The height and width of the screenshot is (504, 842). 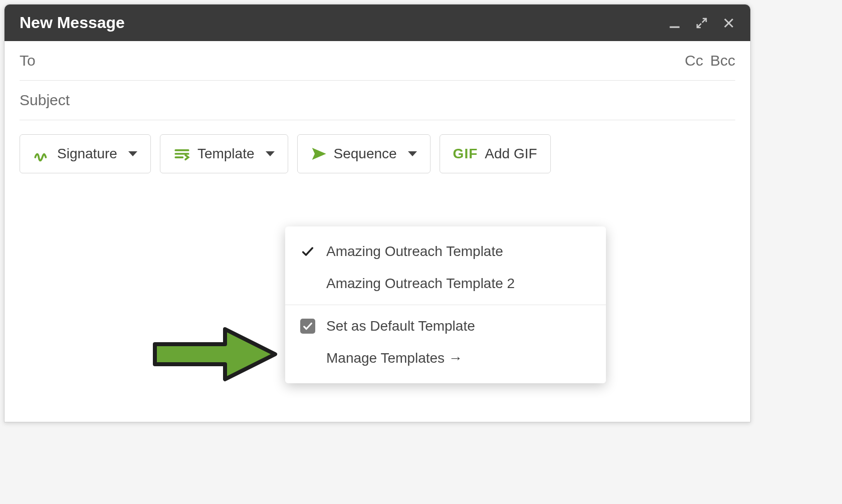 I want to click on compose-toolbar: Signature Template, so click(x=377, y=147).